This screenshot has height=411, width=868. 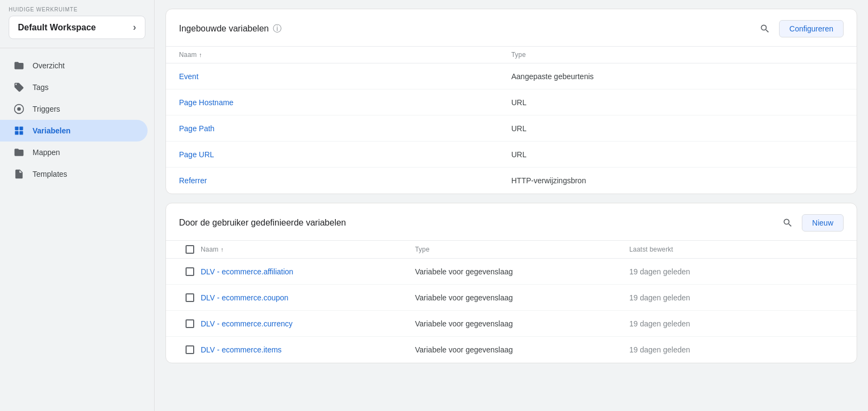 What do you see at coordinates (308, 249) in the screenshot?
I see `user-col-name: Naam ↑` at bounding box center [308, 249].